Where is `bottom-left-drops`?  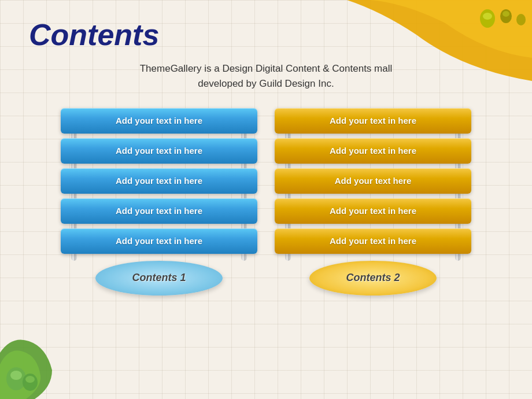
bottom-left-drops is located at coordinates (22, 377).